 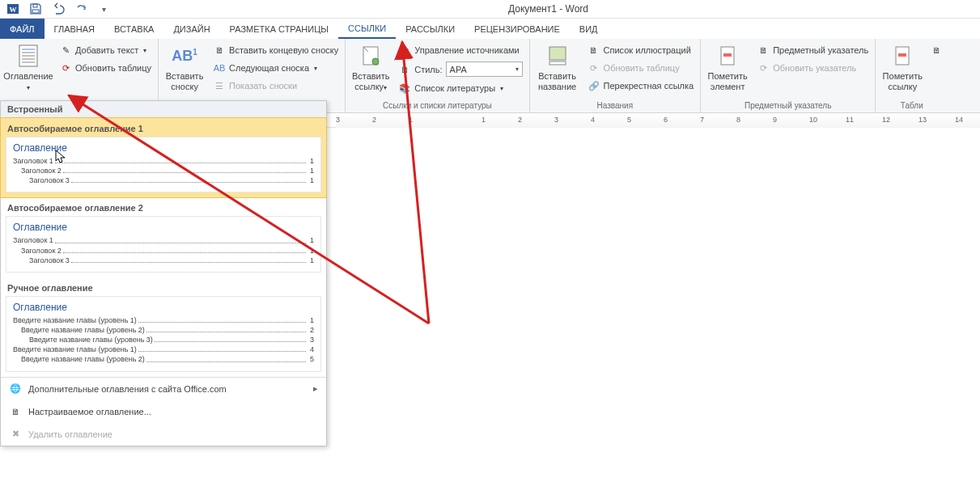 I want to click on group-index-label: Предметный указатель, so click(x=788, y=106).